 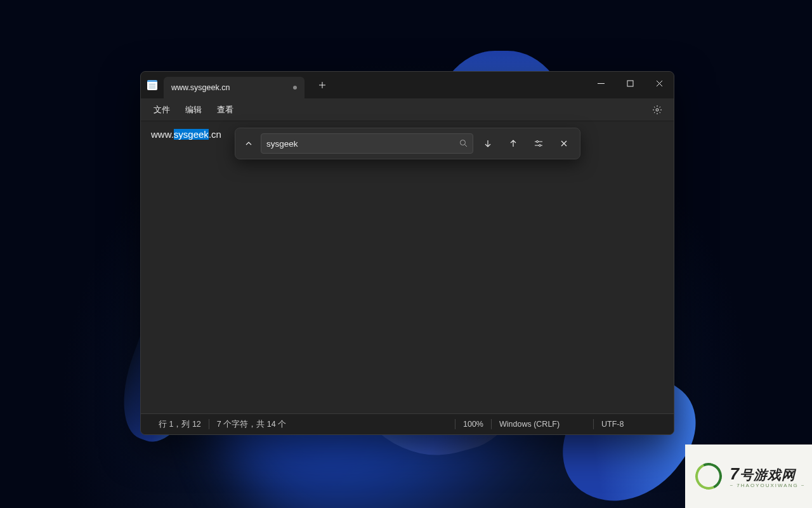 What do you see at coordinates (630, 83) in the screenshot?
I see `maximize-button` at bounding box center [630, 83].